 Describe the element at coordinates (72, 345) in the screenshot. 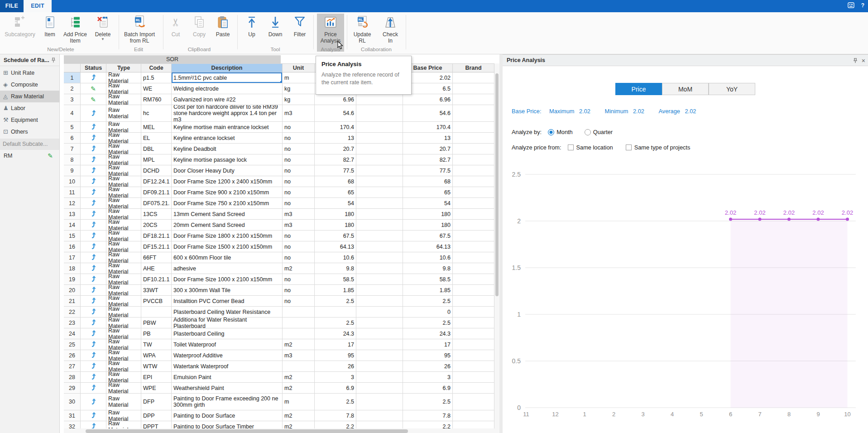

I see `row-number: 25` at that location.